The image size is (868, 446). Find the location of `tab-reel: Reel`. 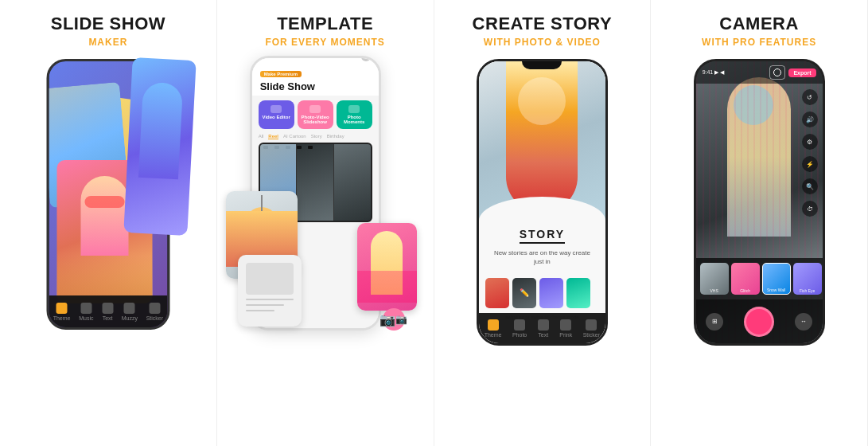

tab-reel: Reel is located at coordinates (274, 137).